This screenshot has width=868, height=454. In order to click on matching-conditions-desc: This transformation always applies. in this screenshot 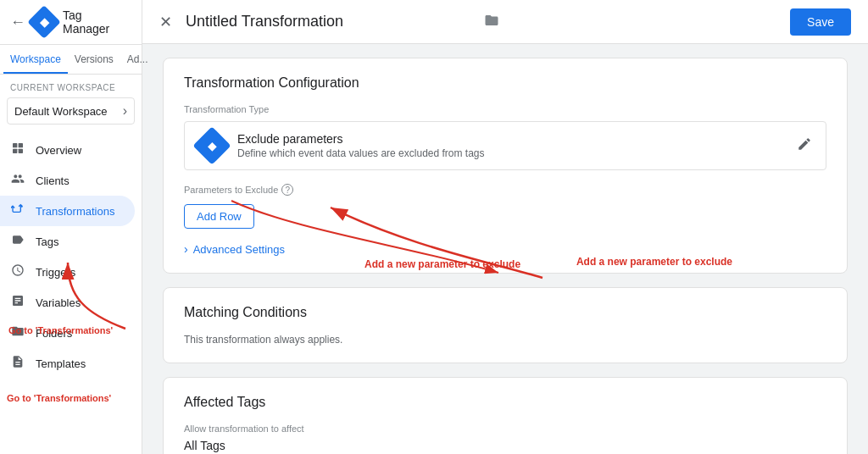, I will do `click(505, 340)`.